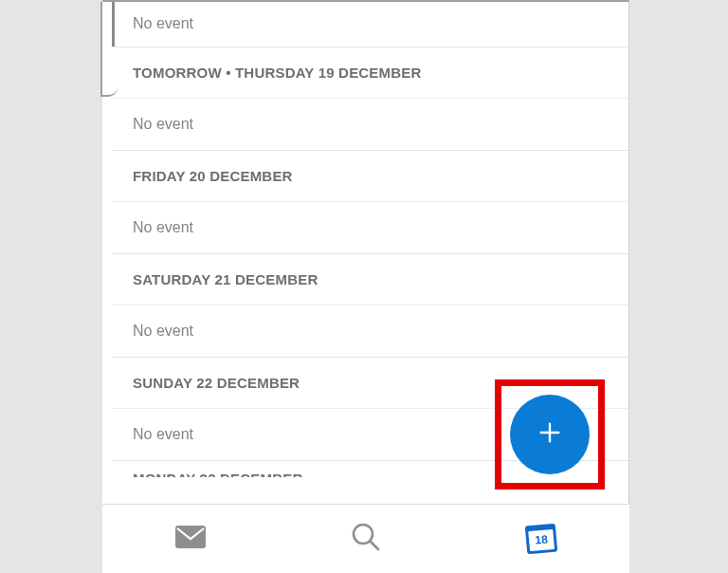 The height and width of the screenshot is (573, 728). Describe the element at coordinates (277, 72) in the screenshot. I see `day-header-label: TOMORROW • THURSDAY 19 DECEMBER` at that location.